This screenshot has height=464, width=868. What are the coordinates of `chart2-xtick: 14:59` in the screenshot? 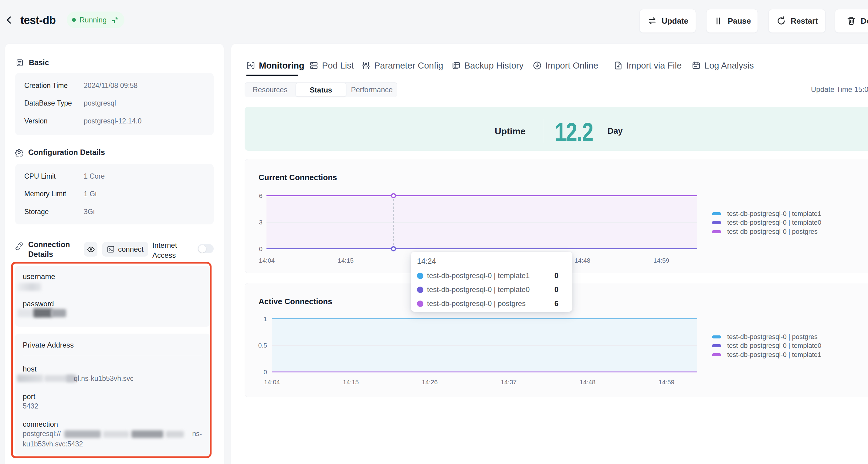 It's located at (666, 382).